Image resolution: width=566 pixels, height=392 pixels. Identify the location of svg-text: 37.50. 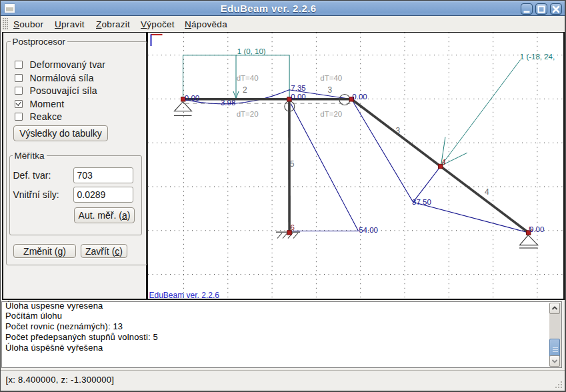
(421, 202).